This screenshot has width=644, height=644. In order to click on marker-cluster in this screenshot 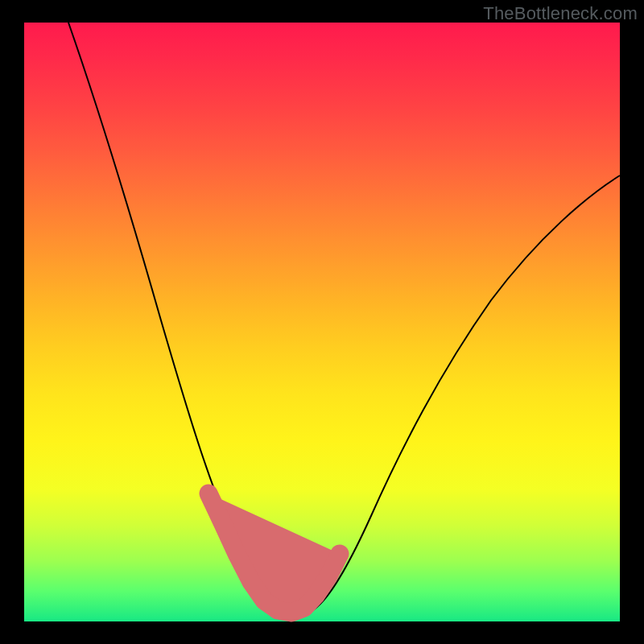, I will do `click(274, 553)`.